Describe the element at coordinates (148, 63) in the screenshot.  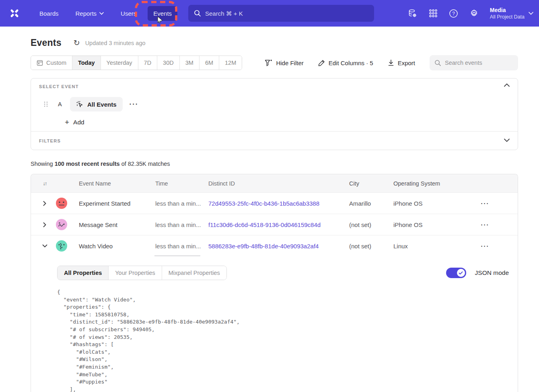
I see `date-option-7d: 7D` at that location.